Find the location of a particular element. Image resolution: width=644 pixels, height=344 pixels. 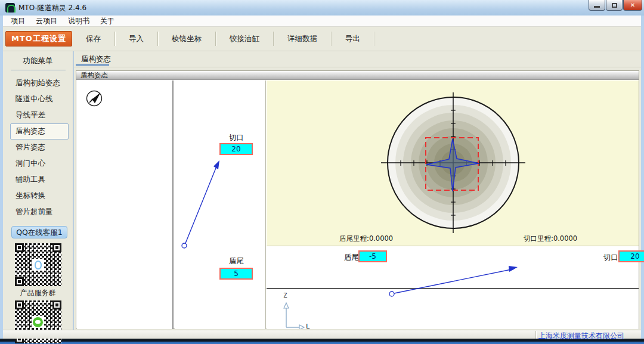

compass-panel is located at coordinates (125, 205).